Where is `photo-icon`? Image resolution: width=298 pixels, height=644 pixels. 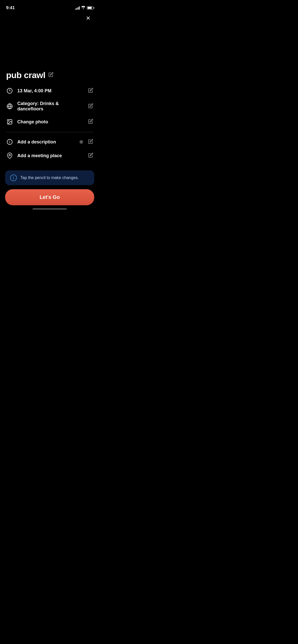 photo-icon is located at coordinates (10, 122).